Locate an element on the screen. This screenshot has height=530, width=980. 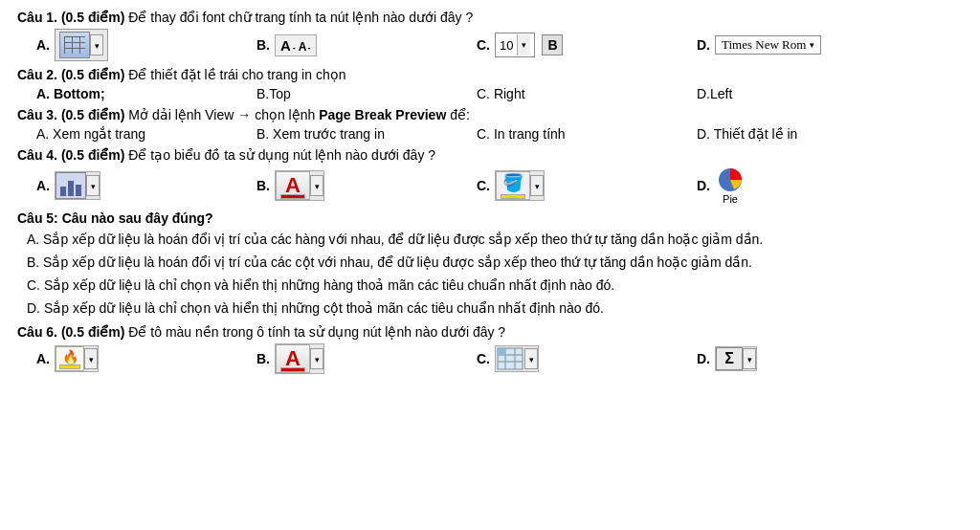
question-2: Câu 2. (0.5 điểm) Để thiết đặt lề trái c… is located at coordinates (490, 84).